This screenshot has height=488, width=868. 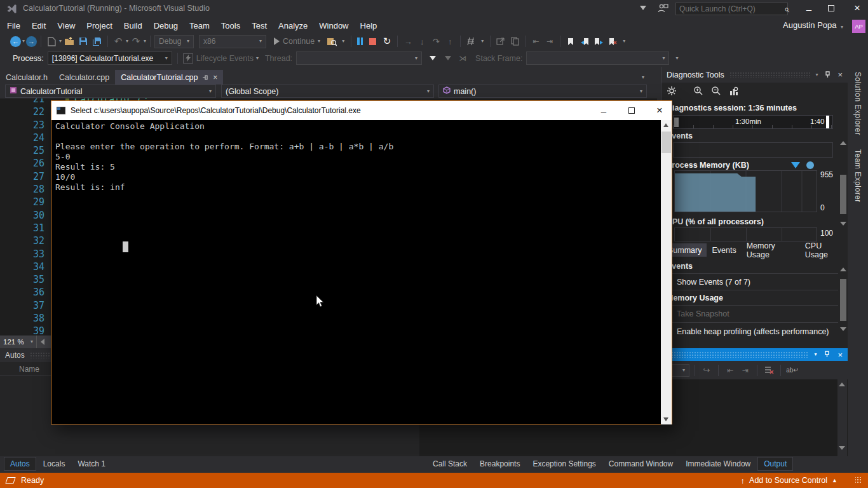 I want to click on clear-all-icon, so click(x=769, y=370).